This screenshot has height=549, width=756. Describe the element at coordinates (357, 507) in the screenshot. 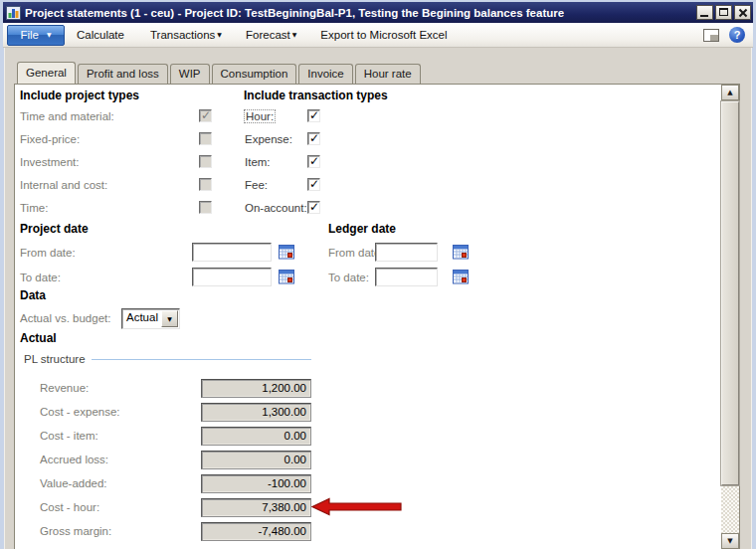

I see `red-arrow-annotation-icon` at that location.